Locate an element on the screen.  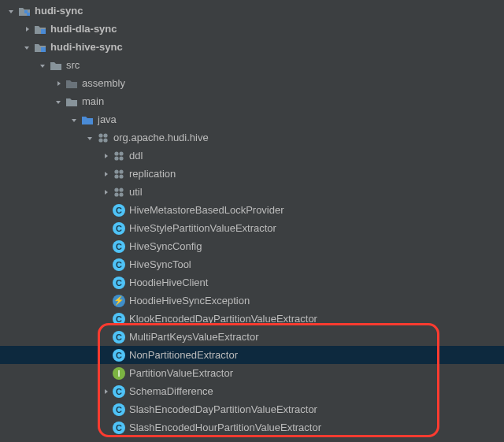
tree-item-class: C HoodieHiveClient is located at coordinates (252, 282).